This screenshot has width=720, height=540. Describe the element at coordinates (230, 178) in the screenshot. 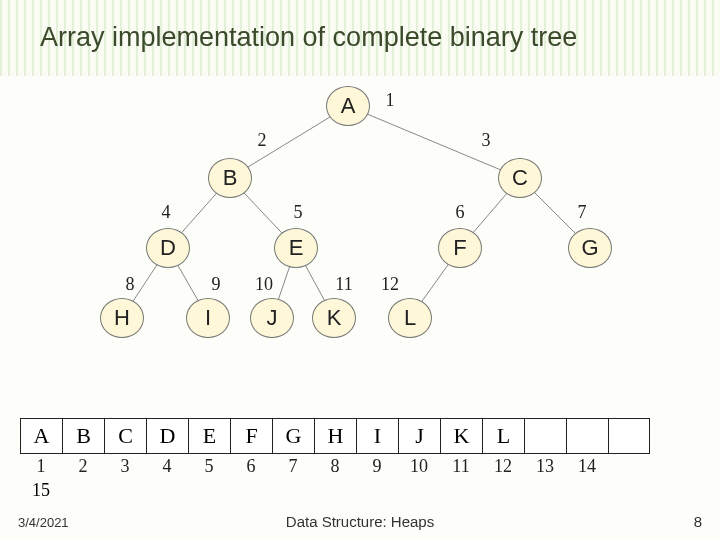

I see `tree-node: B` at that location.